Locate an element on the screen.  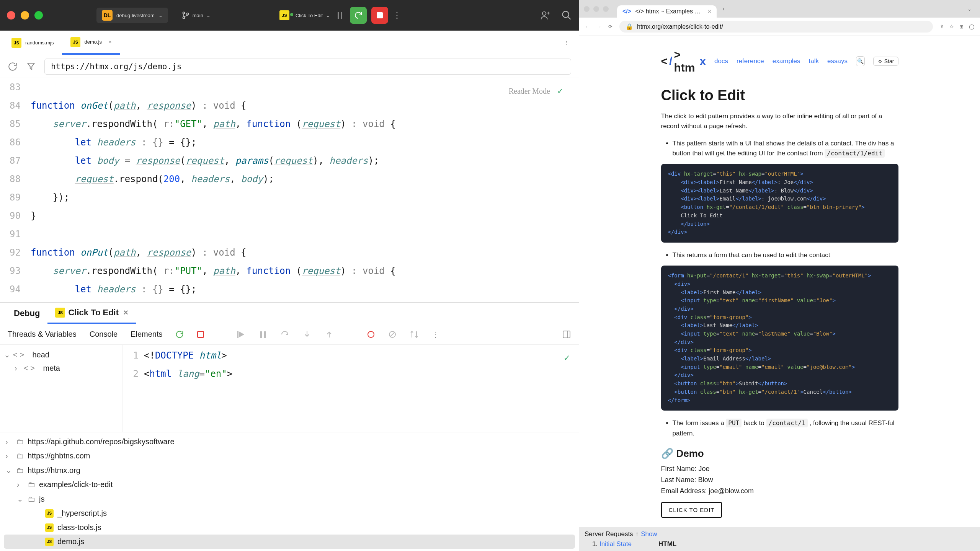
sort-icon is located at coordinates (414, 334).